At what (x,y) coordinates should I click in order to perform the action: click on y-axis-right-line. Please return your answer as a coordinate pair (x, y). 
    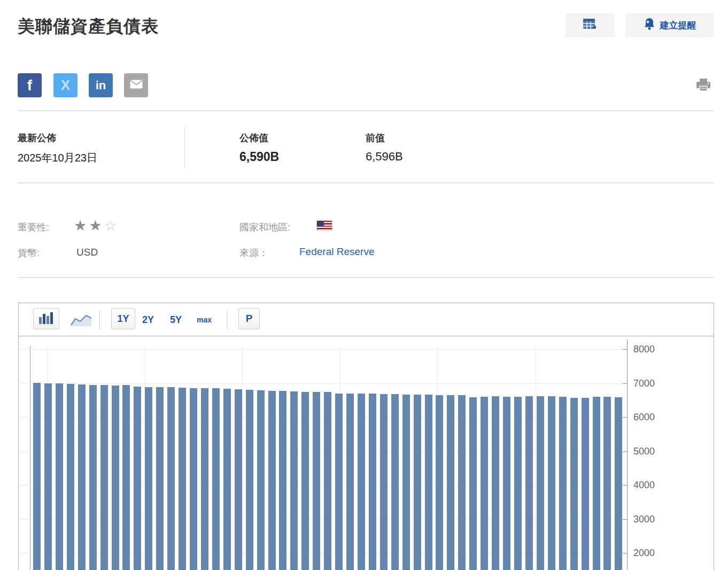
    Looking at the image, I should click on (628, 455).